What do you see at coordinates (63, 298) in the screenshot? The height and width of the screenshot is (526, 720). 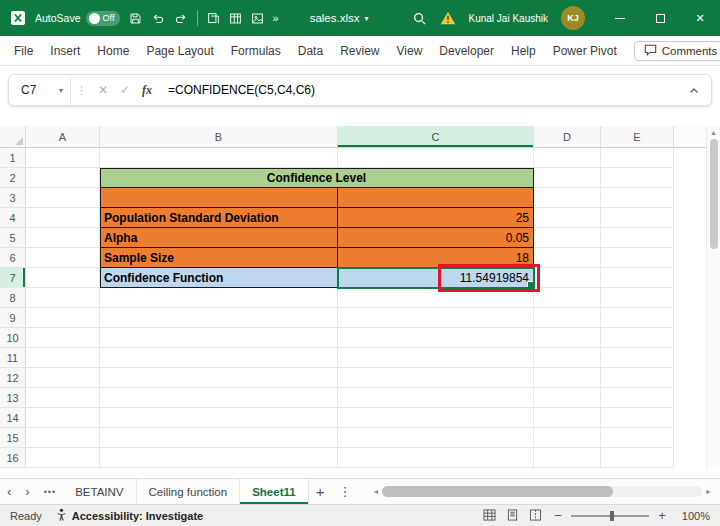 I see `cell-A8` at bounding box center [63, 298].